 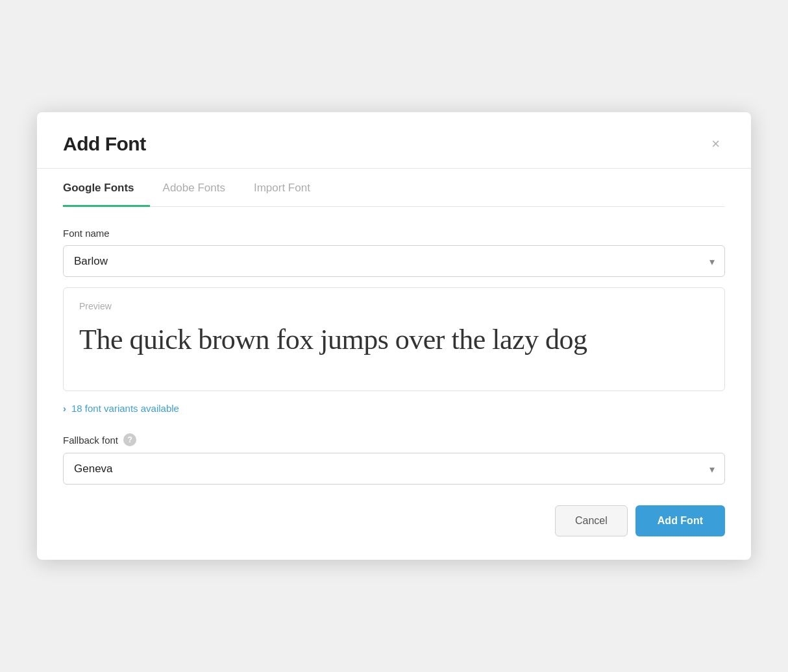 What do you see at coordinates (394, 521) in the screenshot?
I see `dialog-footer: Cancel Add Font` at bounding box center [394, 521].